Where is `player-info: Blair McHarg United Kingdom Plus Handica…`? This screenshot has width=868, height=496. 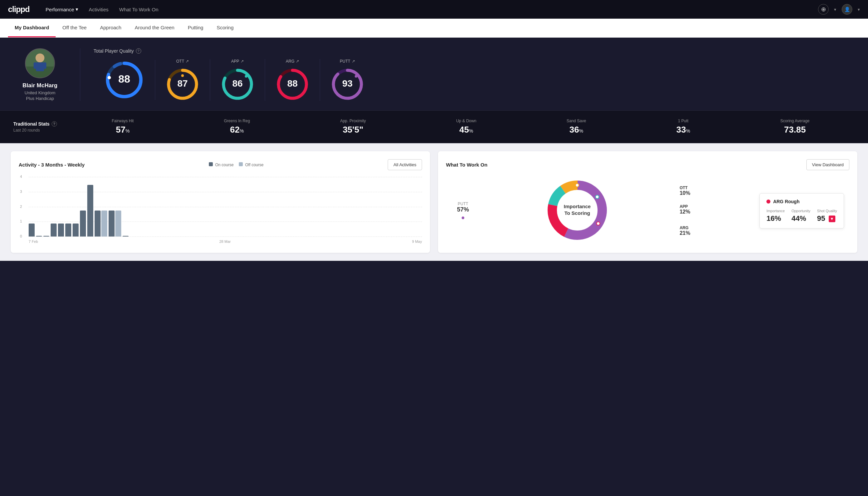
player-info: Blair McHarg United Kingdom Plus Handica… is located at coordinates (40, 75).